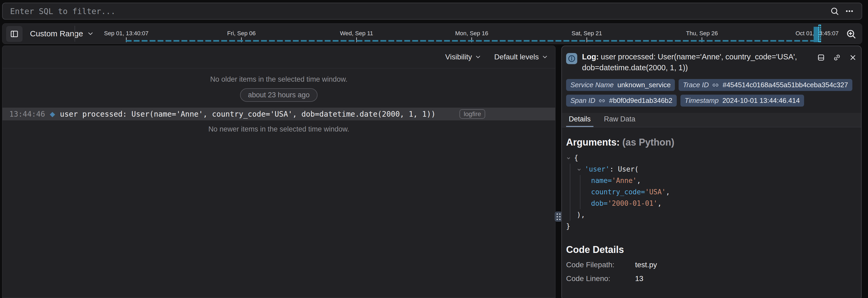 The height and width of the screenshot is (298, 868). What do you see at coordinates (851, 34) in the screenshot?
I see `timeline-zoom-button` at bounding box center [851, 34].